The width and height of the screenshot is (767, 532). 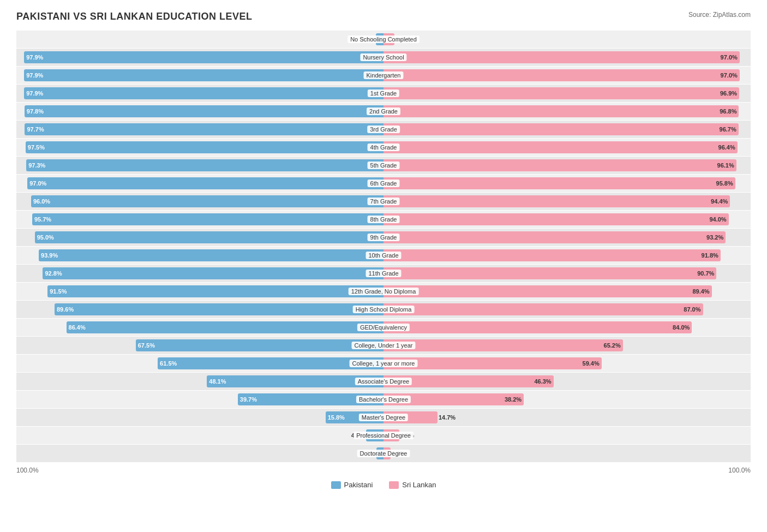 I want to click on bar-row: 86.4% GED/Equivalency 84.0%, so click(x=384, y=327).